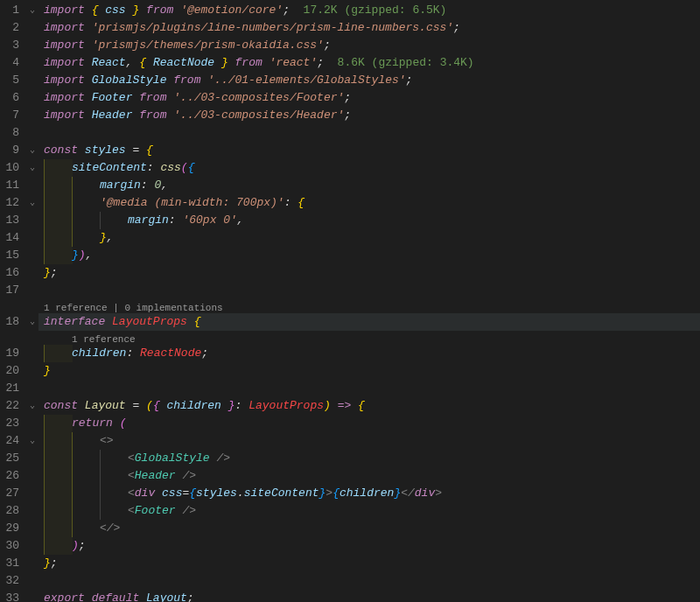  Describe the element at coordinates (372, 220) in the screenshot. I see `code-line: margin: '60px 0',` at that location.